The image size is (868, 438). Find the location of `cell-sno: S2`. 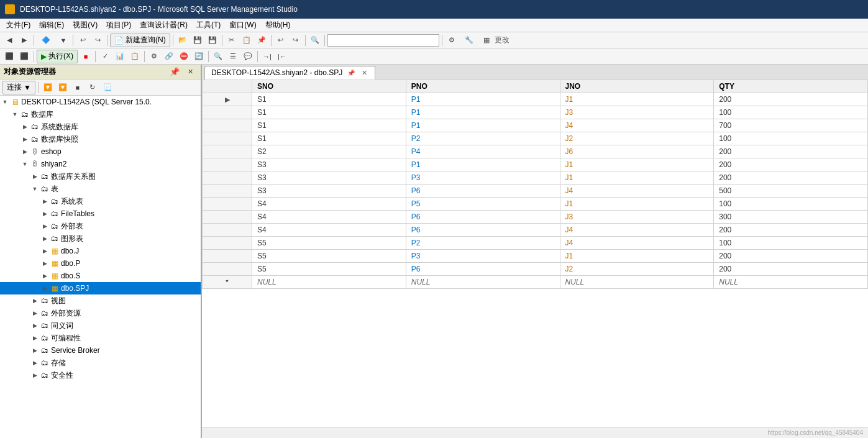

cell-sno: S2 is located at coordinates (329, 152).